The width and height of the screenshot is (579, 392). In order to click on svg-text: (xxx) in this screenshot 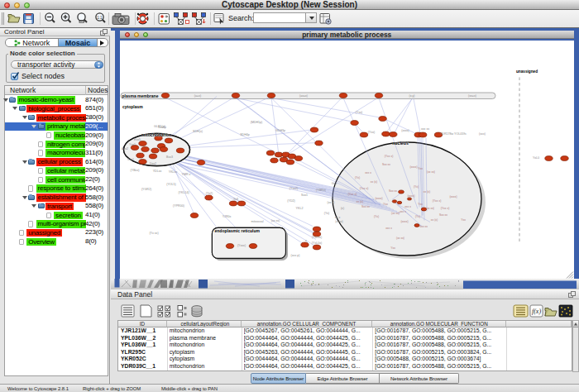, I will do `click(482, 134)`.